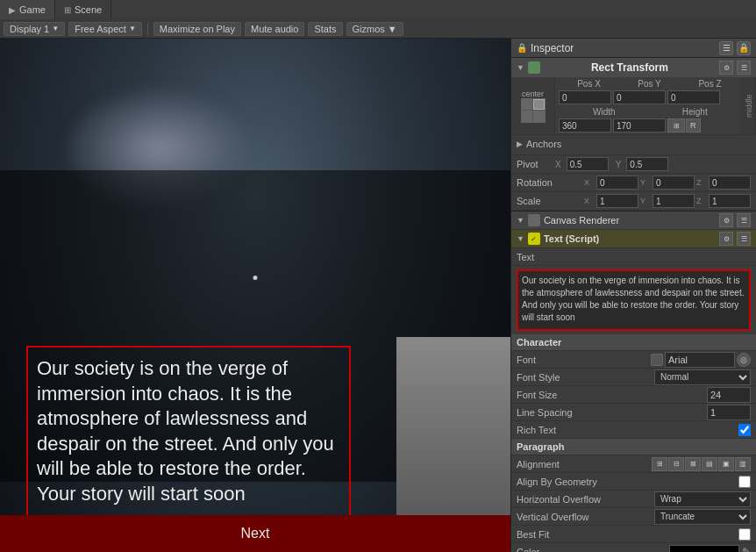 The image size is (756, 552). I want to click on tab-scene-label: Scene, so click(88, 10).